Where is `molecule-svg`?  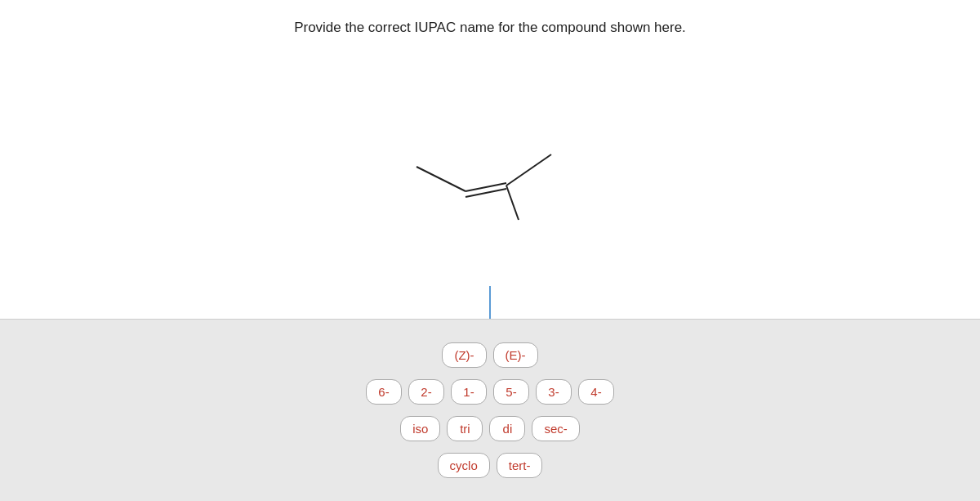 molecule-svg is located at coordinates (490, 187).